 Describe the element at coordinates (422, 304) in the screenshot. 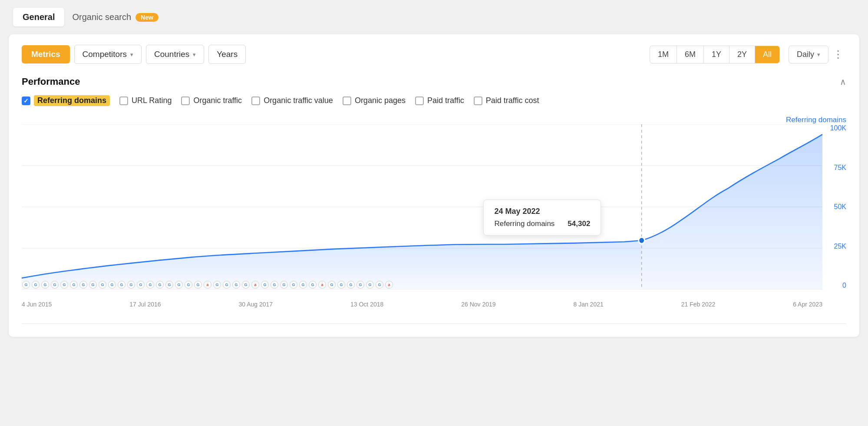

I see `x-axis: 4 Jun 2015 17 Jul 2016 30 Aug 2017 13 Oc…` at that location.